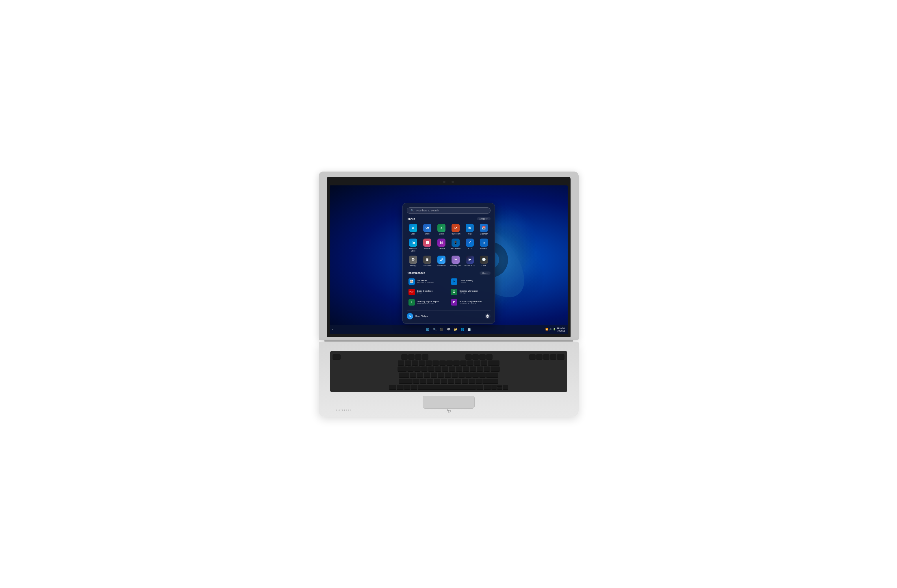 The height and width of the screenshot is (588, 897). What do you see at coordinates (466, 369) in the screenshot?
I see `key-o` at bounding box center [466, 369].